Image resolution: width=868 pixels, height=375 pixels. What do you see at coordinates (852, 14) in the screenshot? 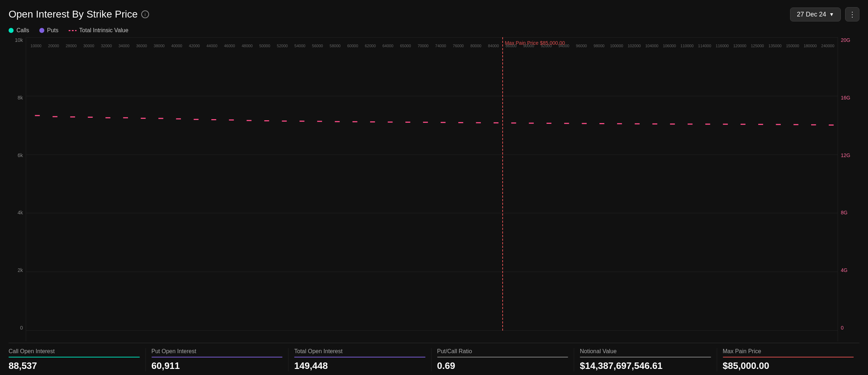
I see `more-options-button: ⋮` at bounding box center [852, 14].